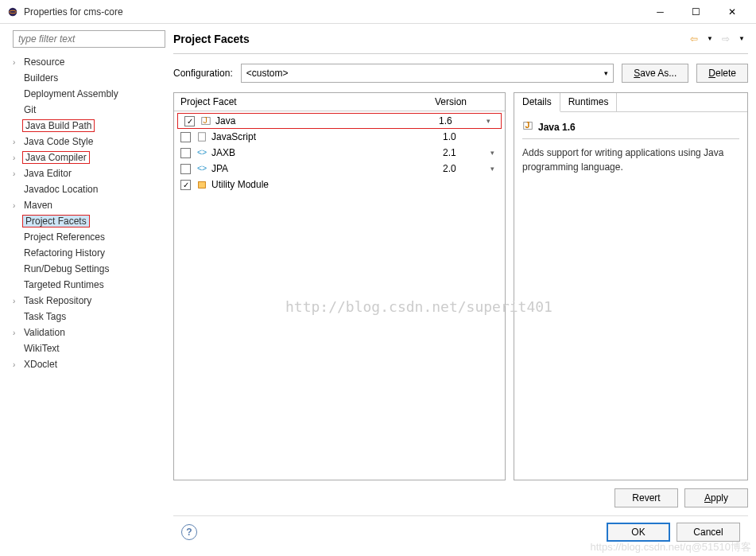 This screenshot has width=756, height=556. I want to click on category-tree: ›Resource Builders Deployment Assembly G…, so click(83, 213).